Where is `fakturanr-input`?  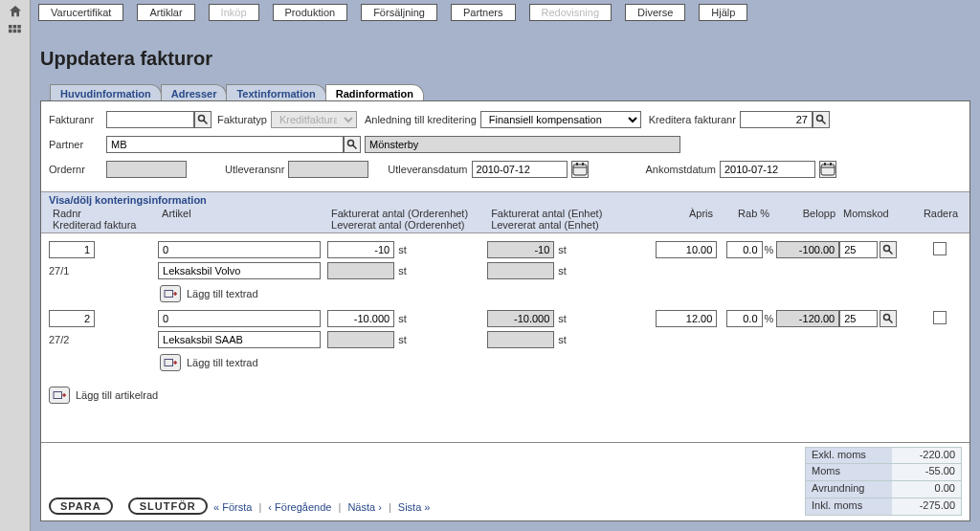
fakturanr-input is located at coordinates (150, 120).